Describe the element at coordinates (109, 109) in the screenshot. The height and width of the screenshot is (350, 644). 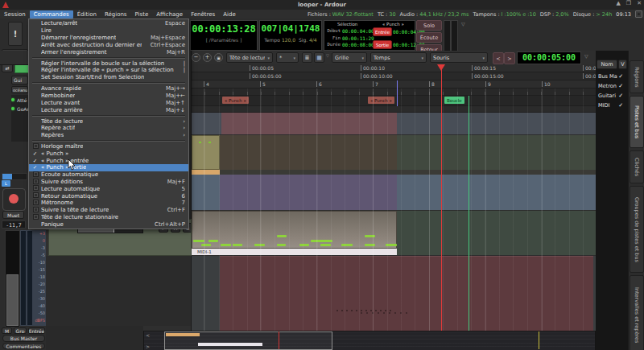
I see `menu-item: Lecture arrièreMaj+↓` at that location.